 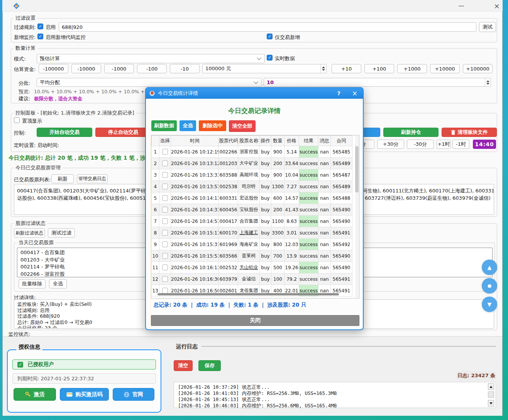 What do you see at coordinates (185, 69) in the screenshot?
I see `capital-dec-button: -10` at bounding box center [185, 69].